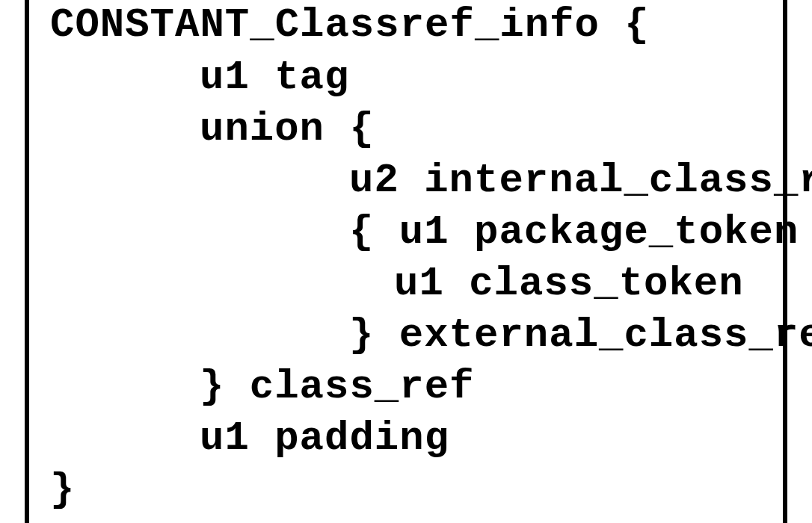 The height and width of the screenshot is (523, 812). Describe the element at coordinates (406, 129) in the screenshot. I see `code-line-3: union {` at that location.